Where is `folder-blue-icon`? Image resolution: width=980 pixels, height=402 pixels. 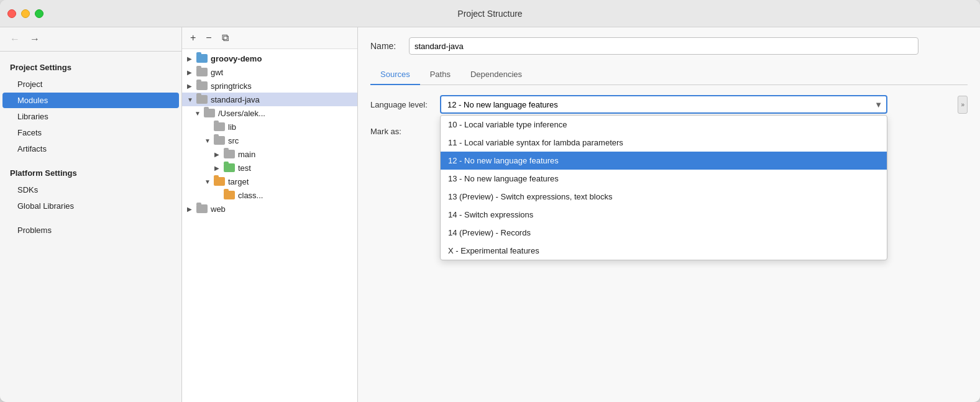 folder-blue-icon is located at coordinates (202, 58).